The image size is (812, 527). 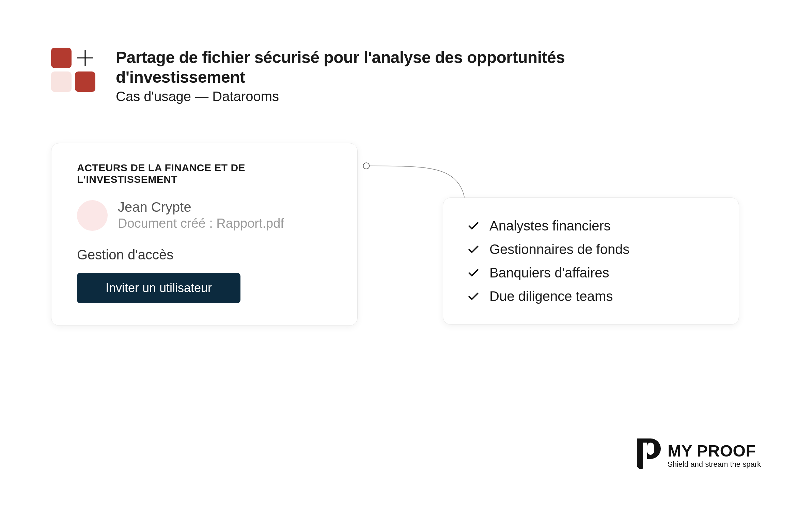 I want to click on avatar, so click(x=92, y=216).